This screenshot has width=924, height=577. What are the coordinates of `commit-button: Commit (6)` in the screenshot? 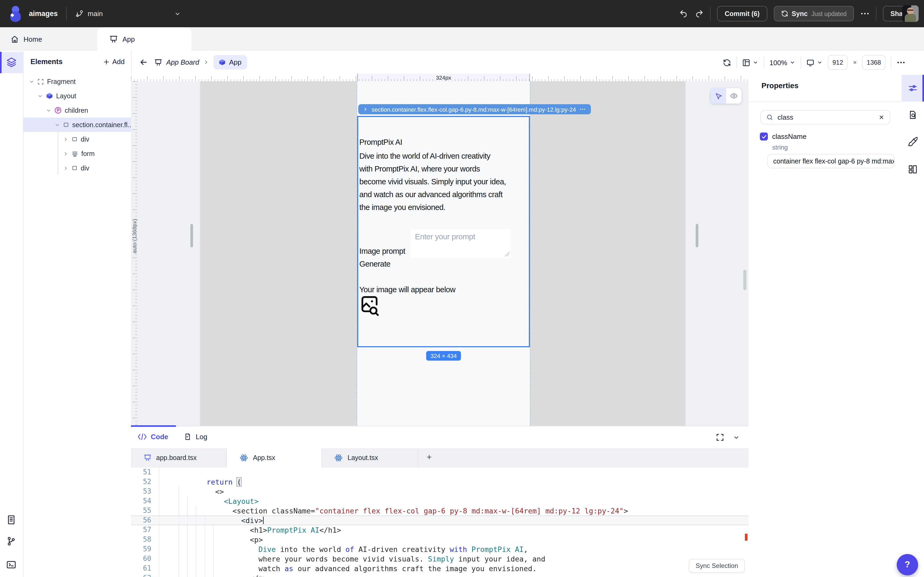 It's located at (742, 14).